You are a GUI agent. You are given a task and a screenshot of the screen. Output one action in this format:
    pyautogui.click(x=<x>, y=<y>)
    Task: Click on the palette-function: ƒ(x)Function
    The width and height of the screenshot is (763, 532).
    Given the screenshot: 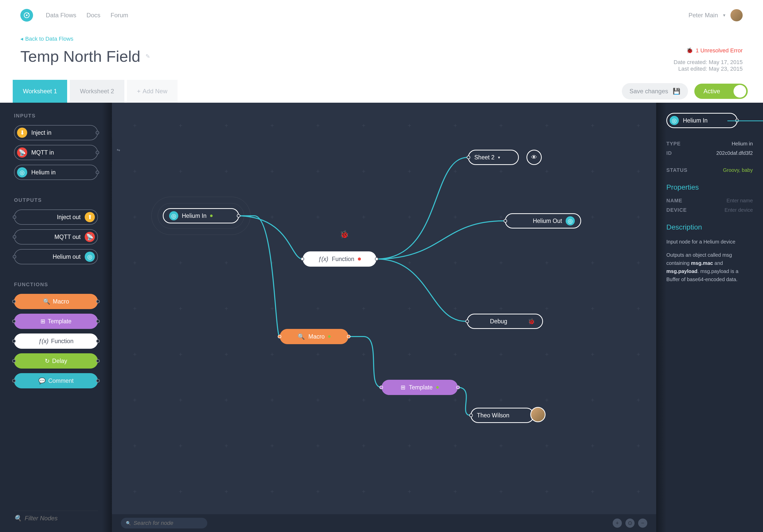 What is the action you would take?
    pyautogui.click(x=56, y=341)
    